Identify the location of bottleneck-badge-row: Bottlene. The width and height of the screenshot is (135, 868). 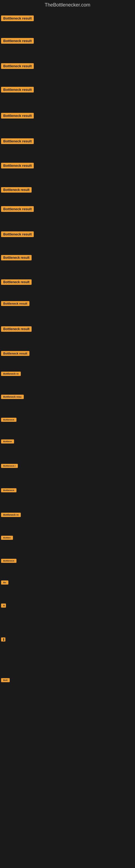
(7, 442).